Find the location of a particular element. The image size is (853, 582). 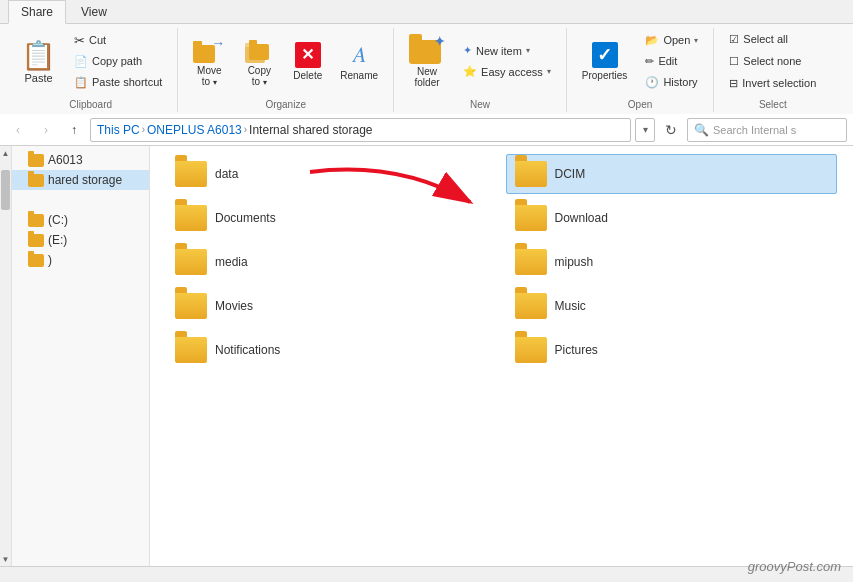

file-item-movies: Movies is located at coordinates (332, 306).